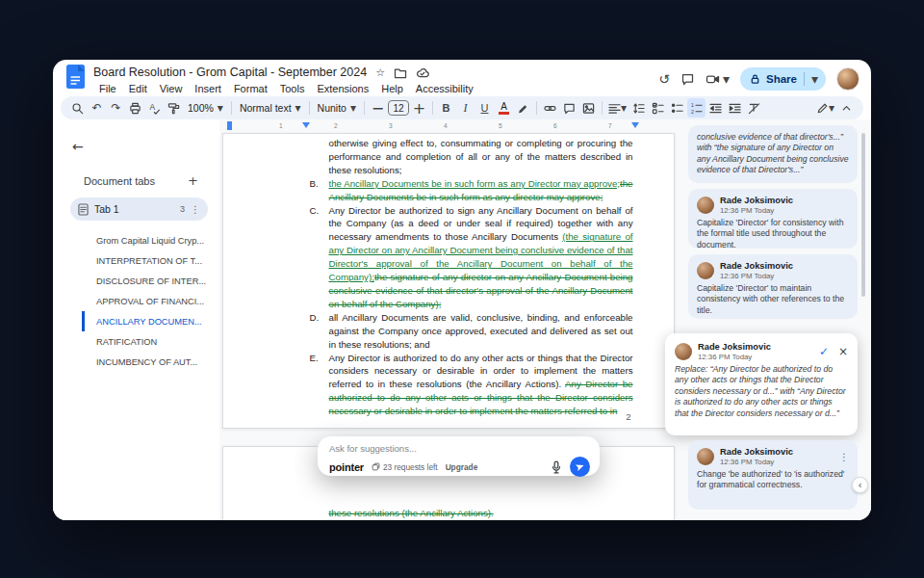 The width and height of the screenshot is (924, 578). I want to click on increase-indent-button, so click(735, 108).